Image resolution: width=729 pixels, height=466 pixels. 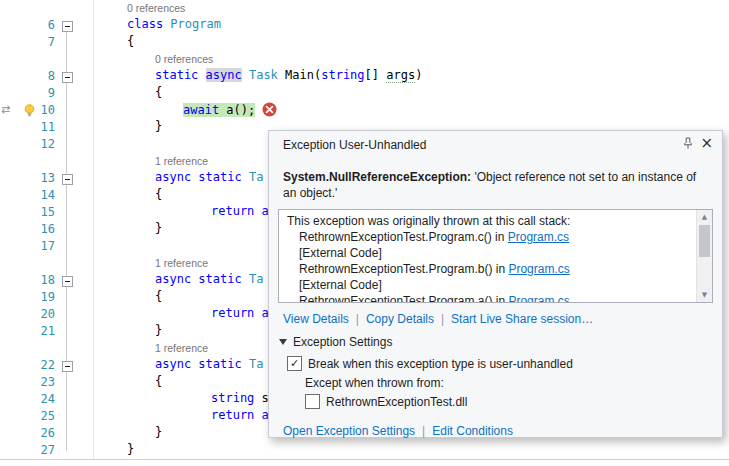 I want to click on frame-text: RethrownExceptionTest.Program.a() in, so click(x=404, y=298).